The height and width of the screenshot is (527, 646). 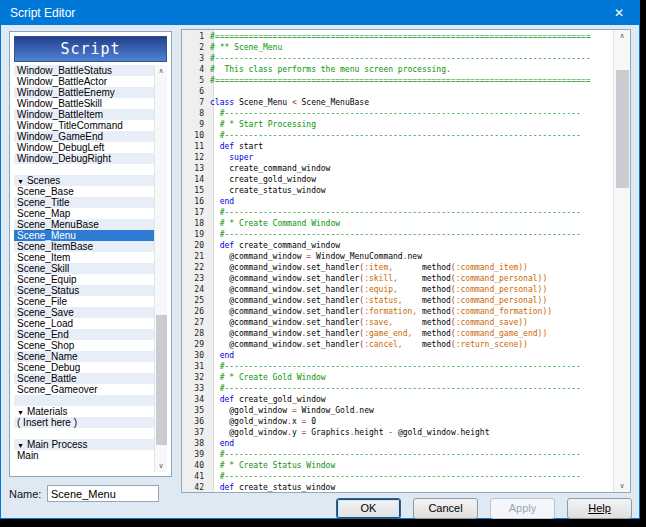 I want to click on line-number: 33, so click(x=196, y=388).